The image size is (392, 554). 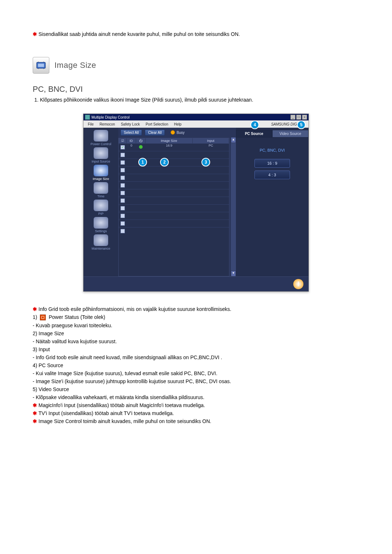 What do you see at coordinates (164, 162) in the screenshot?
I see `callout-2: 2` at bounding box center [164, 162].